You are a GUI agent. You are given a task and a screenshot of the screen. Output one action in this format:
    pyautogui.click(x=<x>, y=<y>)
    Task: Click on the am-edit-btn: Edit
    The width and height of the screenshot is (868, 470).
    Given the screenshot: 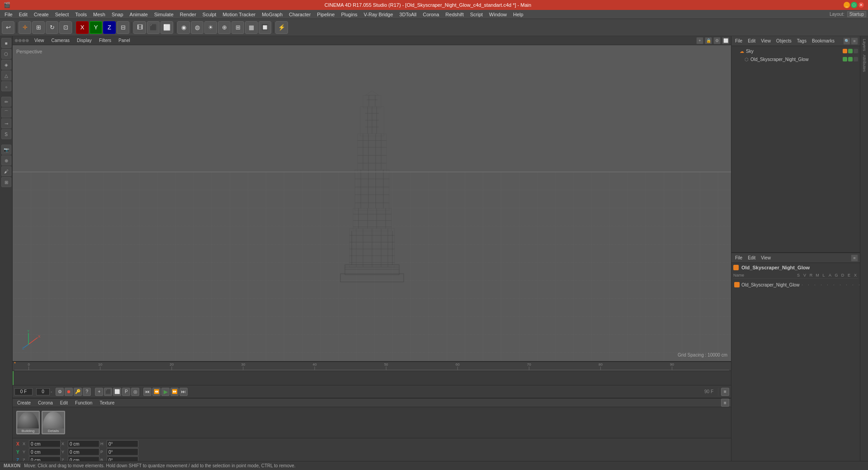 What is the action you would take?
    pyautogui.click(x=751, y=258)
    